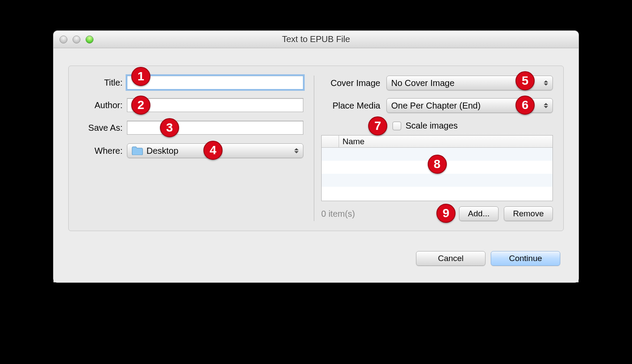 The image size is (632, 364). Describe the element at coordinates (436, 106) in the screenshot. I see `place-value: One Per Chapter (End)` at that location.